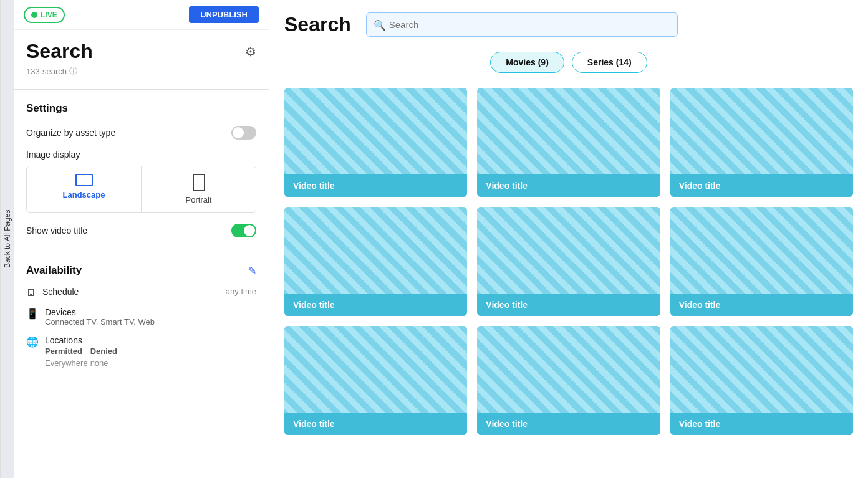 This screenshot has height=478, width=868. I want to click on devices-value: Connected TV, Smart TV, Web, so click(100, 322).